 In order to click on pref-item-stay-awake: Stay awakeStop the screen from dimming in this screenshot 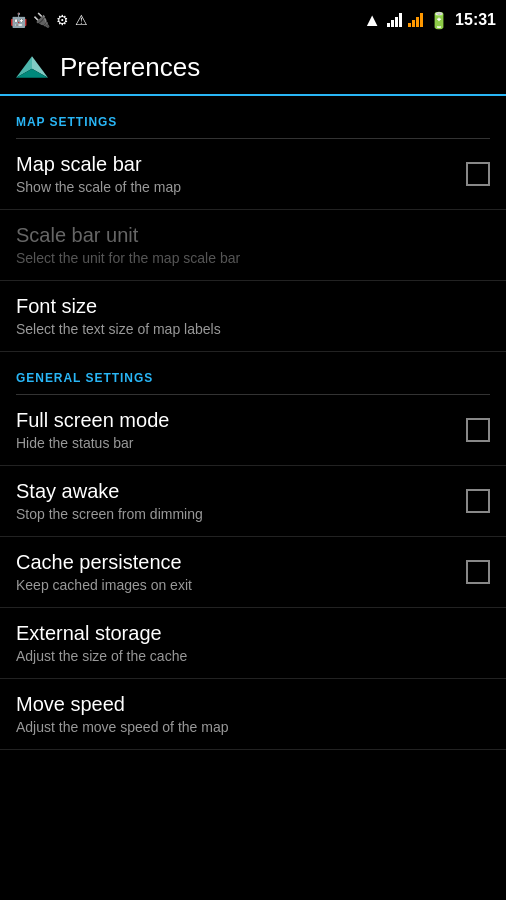, I will do `click(253, 502)`.